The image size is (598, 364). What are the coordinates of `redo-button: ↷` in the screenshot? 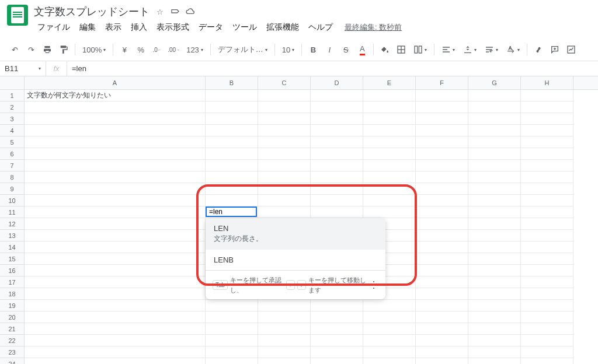 It's located at (31, 50).